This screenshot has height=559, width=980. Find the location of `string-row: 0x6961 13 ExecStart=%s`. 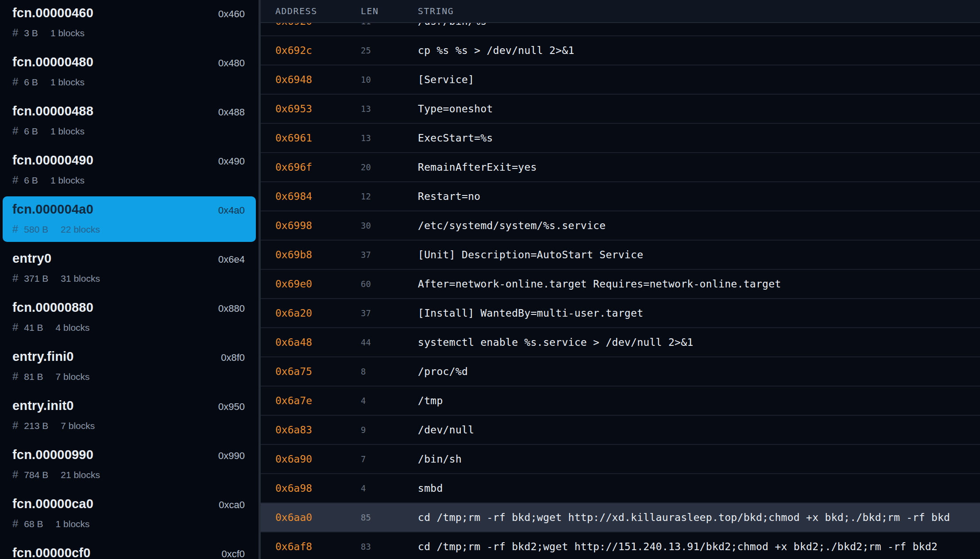

string-row: 0x6961 13 ExecStart=%s is located at coordinates (621, 138).